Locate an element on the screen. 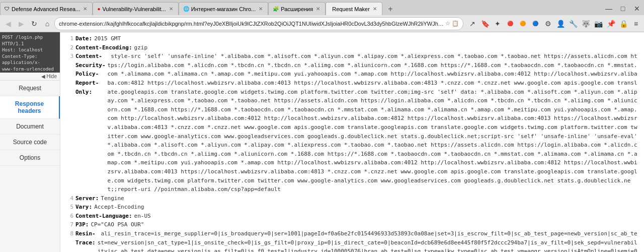 This screenshot has width=644, height=252. bookmark-toolbar-icon: 🔖 is located at coordinates (485, 24).